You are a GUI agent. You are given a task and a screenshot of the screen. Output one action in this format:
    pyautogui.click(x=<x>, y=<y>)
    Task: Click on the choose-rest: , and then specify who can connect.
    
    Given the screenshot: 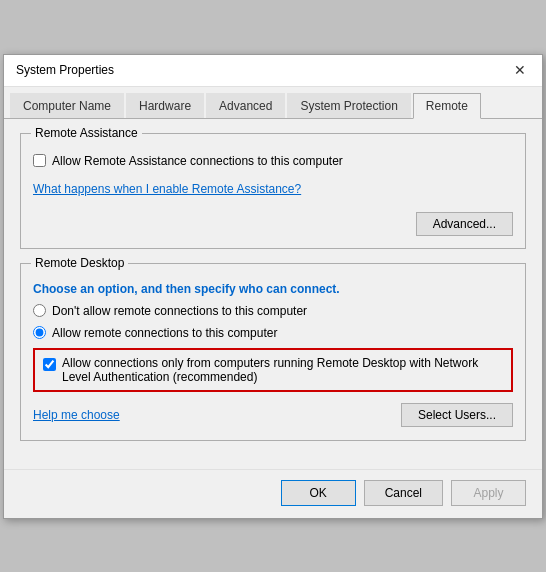 What is the action you would take?
    pyautogui.click(x=236, y=289)
    